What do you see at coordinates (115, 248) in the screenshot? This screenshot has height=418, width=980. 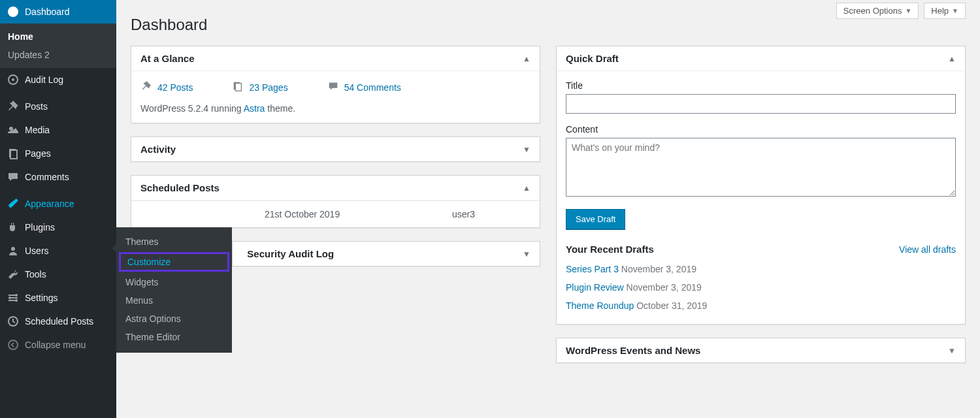 I see `flyout-arrow-icon` at bounding box center [115, 248].